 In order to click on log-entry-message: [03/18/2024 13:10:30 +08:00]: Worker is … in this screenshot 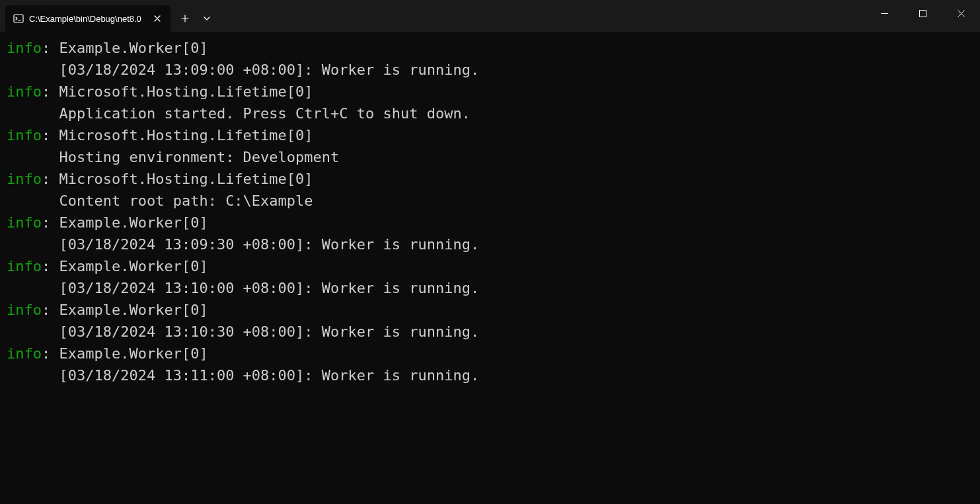, I will do `click(490, 332)`.